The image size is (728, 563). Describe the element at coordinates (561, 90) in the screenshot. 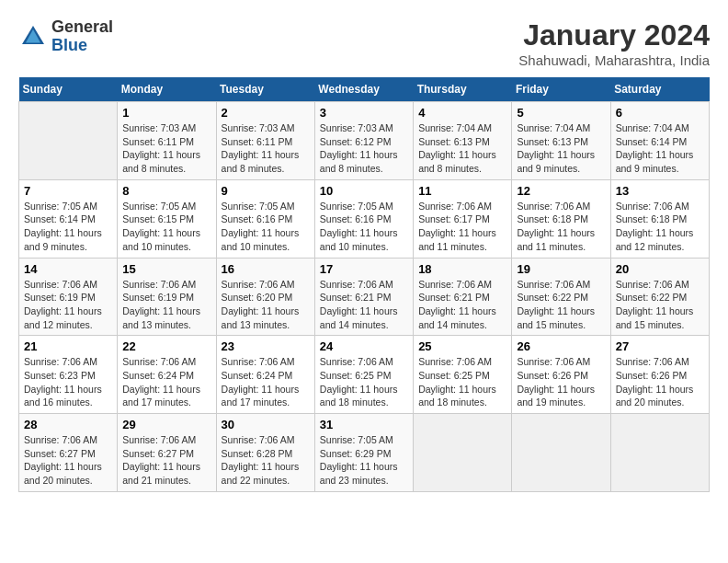

I see `calendar-day-header: Friday` at that location.